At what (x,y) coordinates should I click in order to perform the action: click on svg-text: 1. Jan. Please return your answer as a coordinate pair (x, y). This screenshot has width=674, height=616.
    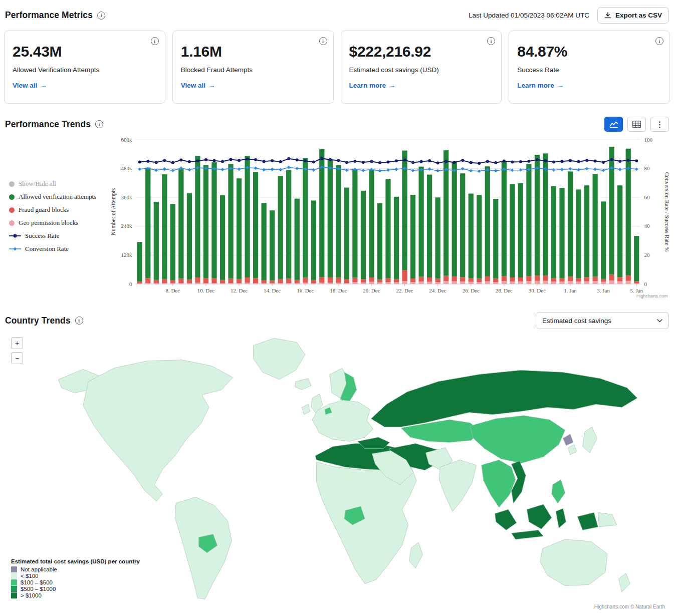
    Looking at the image, I should click on (570, 290).